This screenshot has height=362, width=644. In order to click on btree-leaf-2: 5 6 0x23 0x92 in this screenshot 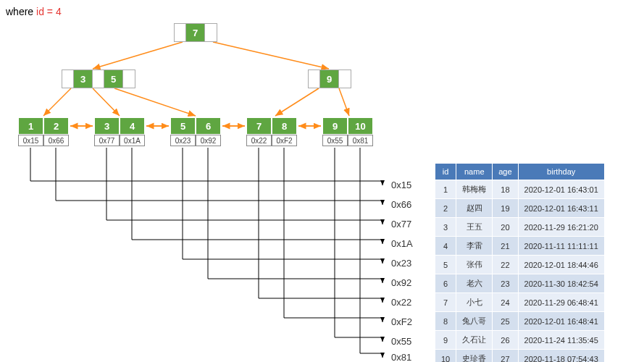, I will do `click(196, 132)`.